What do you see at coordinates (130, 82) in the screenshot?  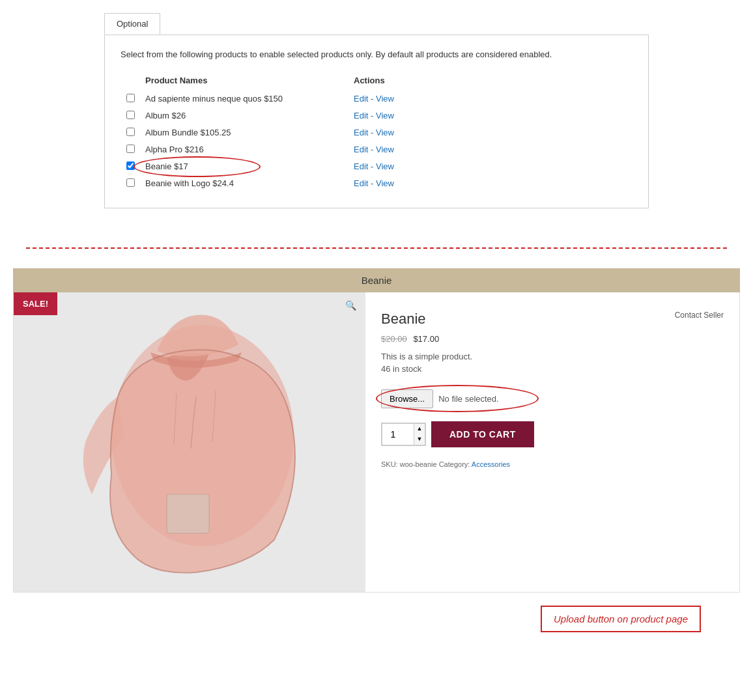 I see `checkbox-header` at bounding box center [130, 82].